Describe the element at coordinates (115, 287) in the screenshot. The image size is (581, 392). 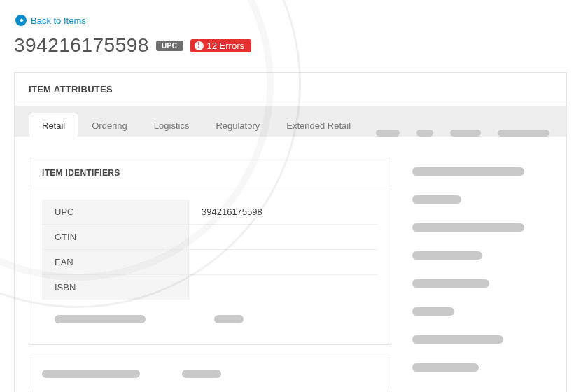
I see `identifier-key: ISBN` at that location.